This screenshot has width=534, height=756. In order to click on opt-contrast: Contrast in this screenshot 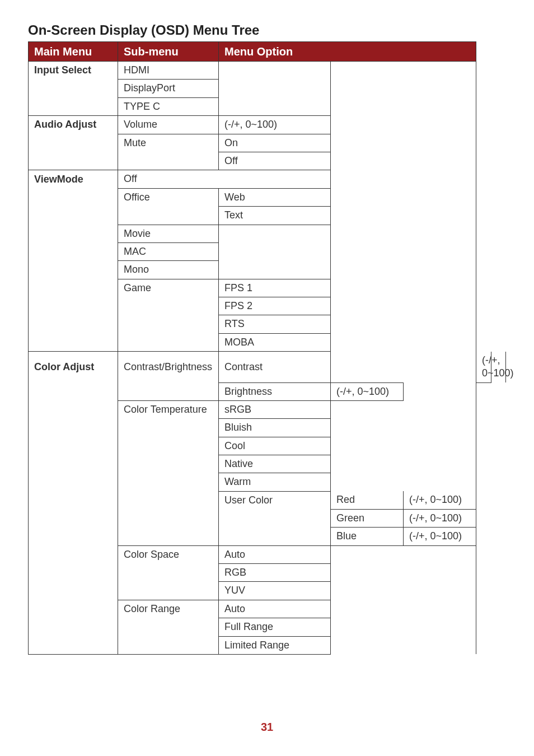, I will do `click(275, 367)`.